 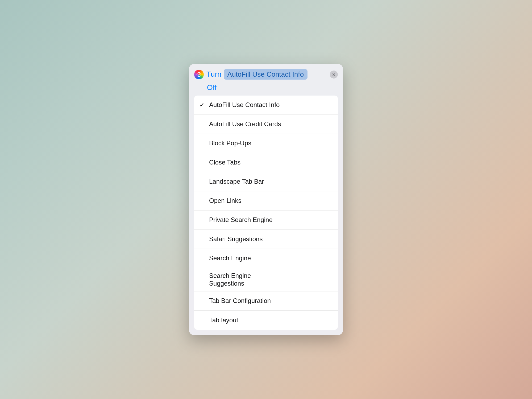 What do you see at coordinates (199, 75) in the screenshot?
I see `safari-icon` at bounding box center [199, 75].